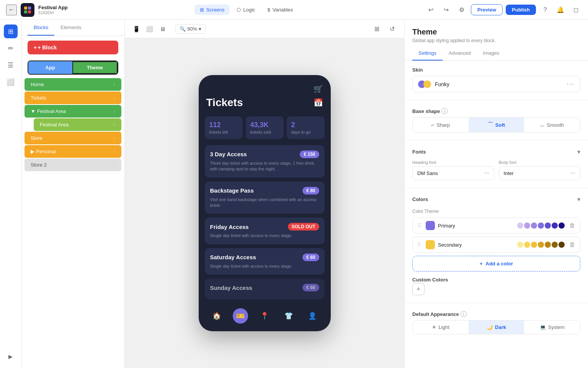 The height and width of the screenshot is (368, 588). Describe the element at coordinates (430, 226) in the screenshot. I see `primary-color-square` at that location.